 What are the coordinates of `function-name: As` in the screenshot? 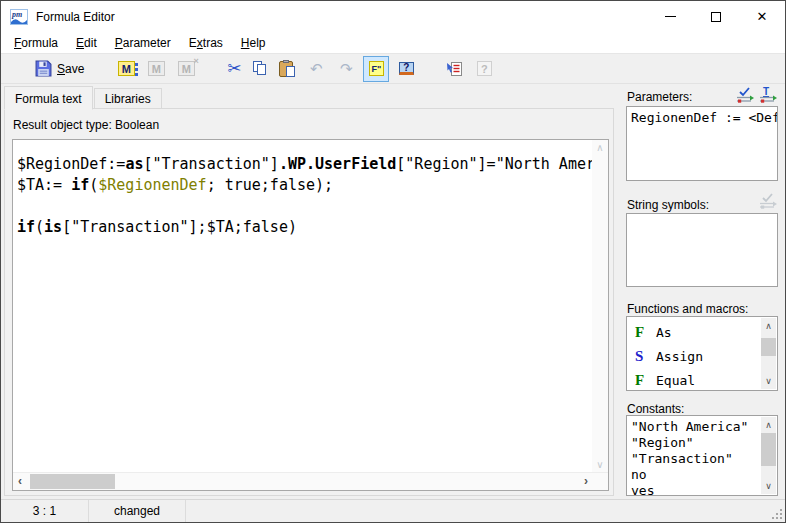 It's located at (664, 332).